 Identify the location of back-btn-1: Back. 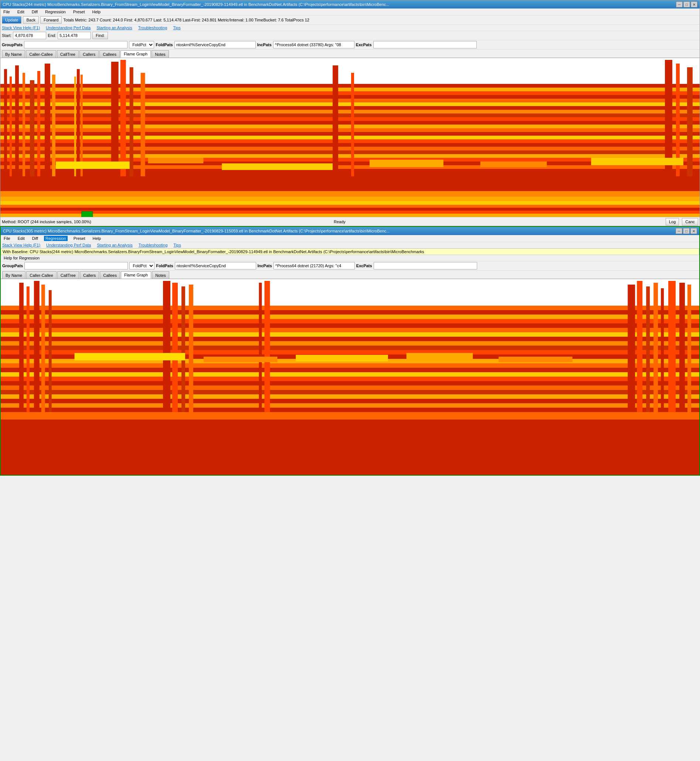
(30, 20).